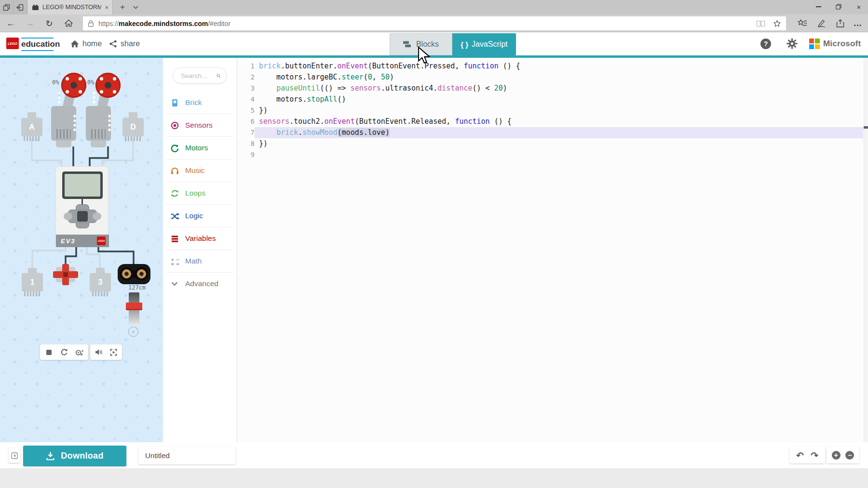 This screenshot has width=868, height=488. Describe the element at coordinates (553, 144) in the screenshot. I see `code-line-8: 8})` at that location.